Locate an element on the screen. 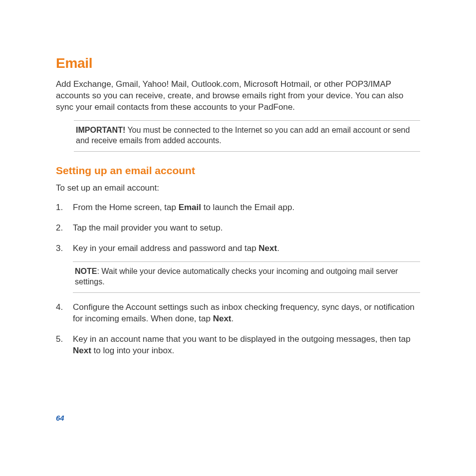 The height and width of the screenshot is (476, 476). section-lead: To set up an email account: is located at coordinates (238, 189).